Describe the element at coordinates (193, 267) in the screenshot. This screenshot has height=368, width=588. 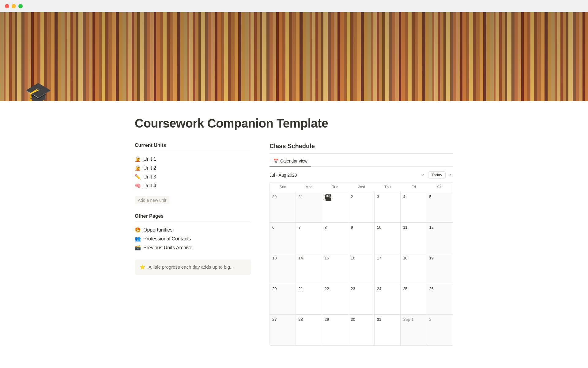
I see `quote-box: ⭐ A little progress each day adds up to …` at that location.